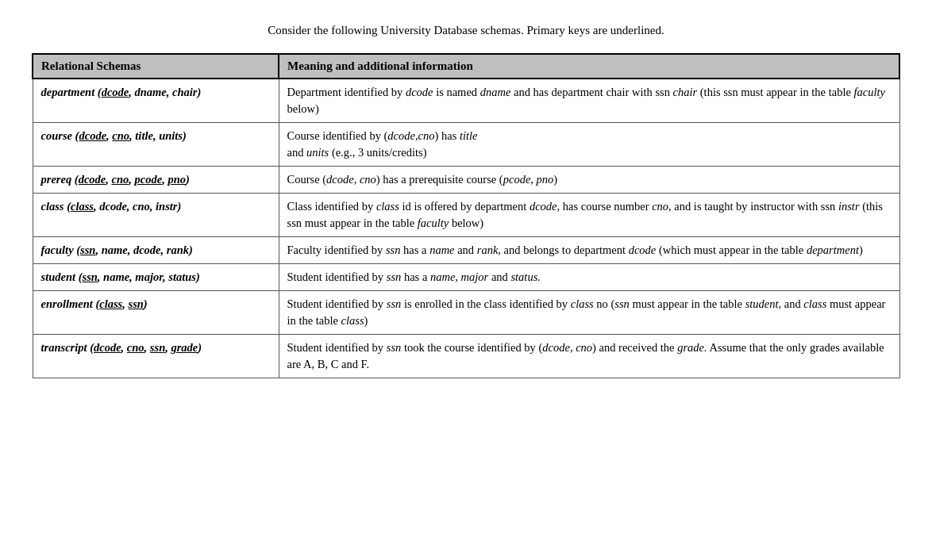  What do you see at coordinates (466, 101) in the screenshot?
I see `table-row: department (dcode, dname, chair) Departm…` at bounding box center [466, 101].